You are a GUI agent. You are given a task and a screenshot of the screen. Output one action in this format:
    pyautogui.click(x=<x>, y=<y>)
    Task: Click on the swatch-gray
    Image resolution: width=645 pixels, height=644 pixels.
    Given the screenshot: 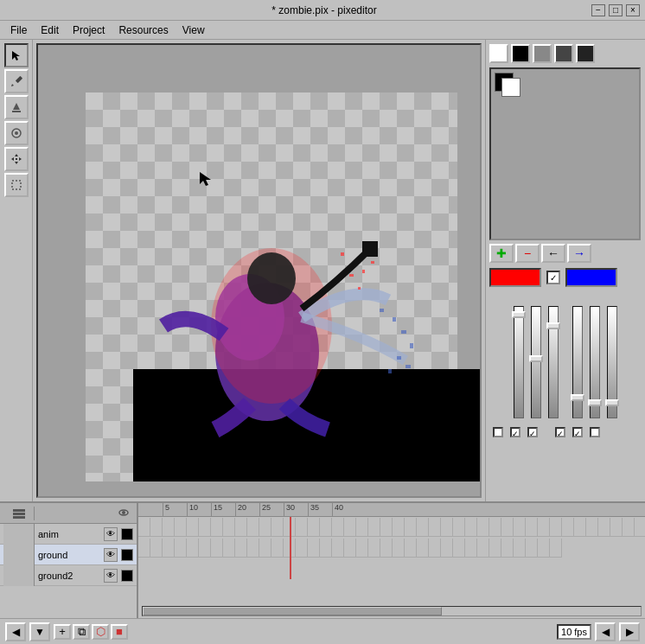 What is the action you would take?
    pyautogui.click(x=542, y=54)
    